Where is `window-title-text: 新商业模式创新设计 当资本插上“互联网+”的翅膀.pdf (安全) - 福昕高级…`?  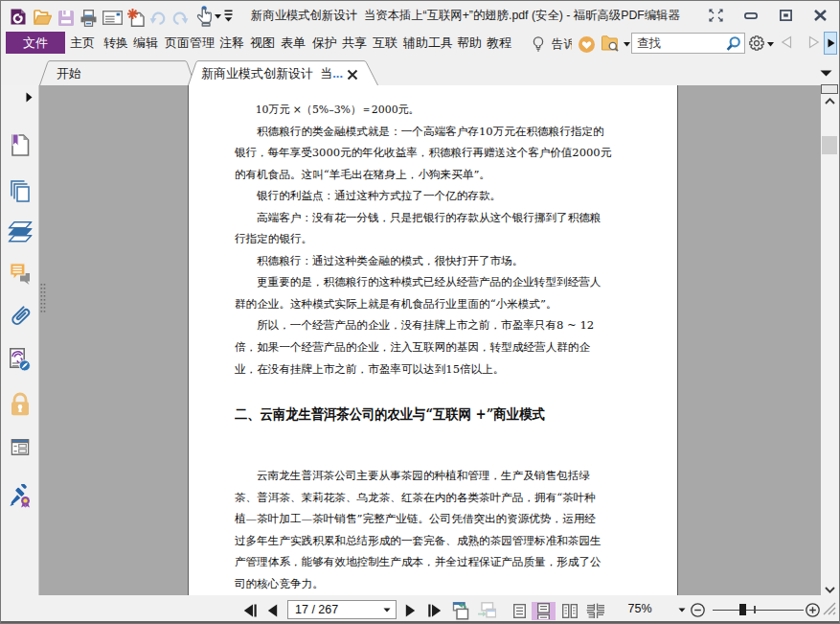 window-title-text: 新商业模式创新设计 当资本插上“互联网+”的翅膀.pdf (安全) - 福昕高级… is located at coordinates (465, 15).